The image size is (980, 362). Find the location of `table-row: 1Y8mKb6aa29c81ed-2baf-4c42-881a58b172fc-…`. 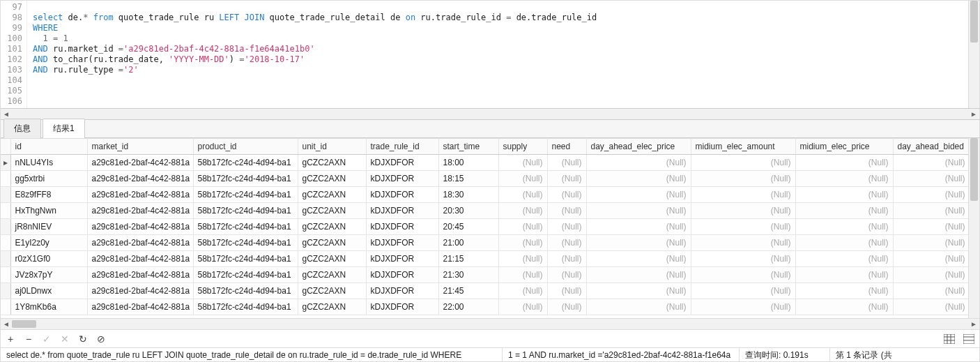

table-row: 1Y8mKb6aa29c81ed-2baf-4c42-881a58b172fc-… is located at coordinates (484, 307).